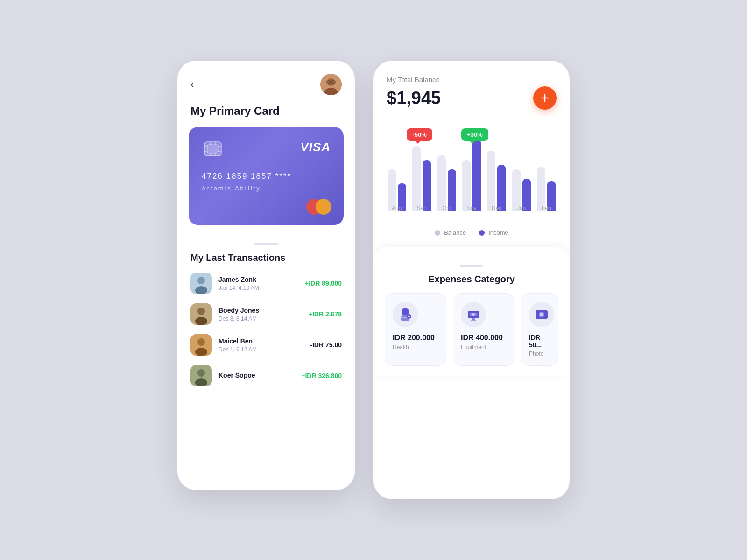 This screenshot has width=747, height=560. Describe the element at coordinates (421, 208) in the screenshot. I see `bar-label-sep: Sep` at that location.